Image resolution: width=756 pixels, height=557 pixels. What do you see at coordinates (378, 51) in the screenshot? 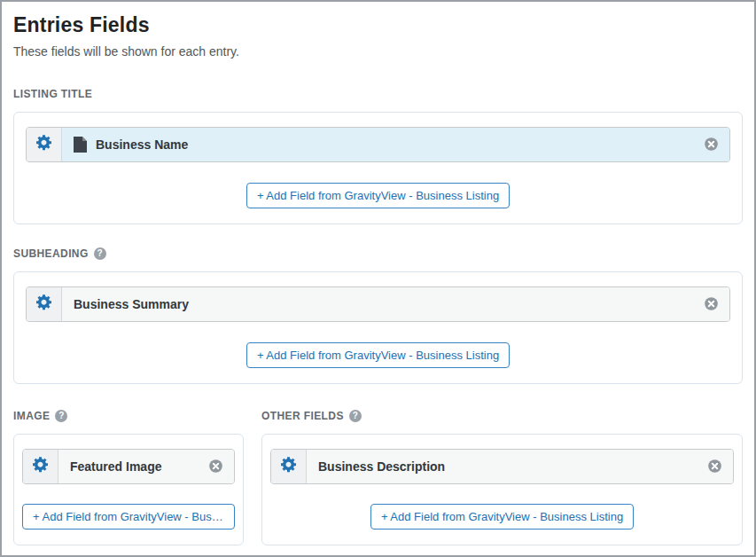
I see `page-subtitle: These fields will be shown for each entr…` at bounding box center [378, 51].